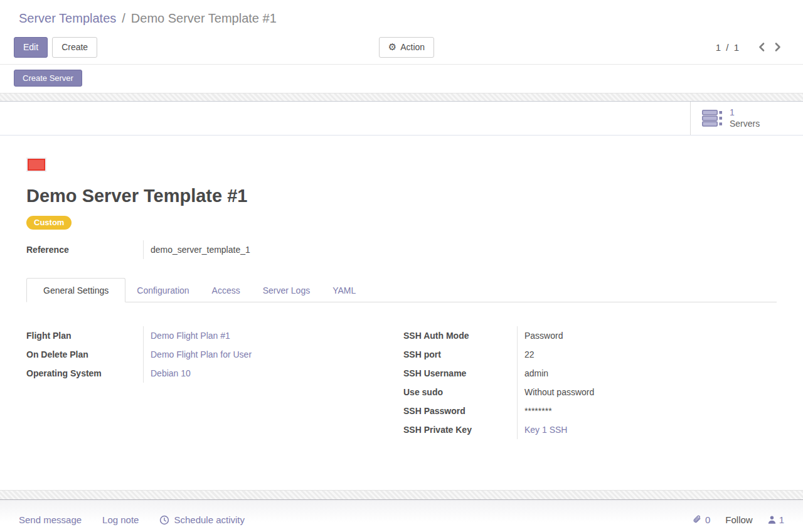 Image resolution: width=803 pixels, height=532 pixels. Describe the element at coordinates (197, 250) in the screenshot. I see `reference-value: demo_server_template_1` at that location.